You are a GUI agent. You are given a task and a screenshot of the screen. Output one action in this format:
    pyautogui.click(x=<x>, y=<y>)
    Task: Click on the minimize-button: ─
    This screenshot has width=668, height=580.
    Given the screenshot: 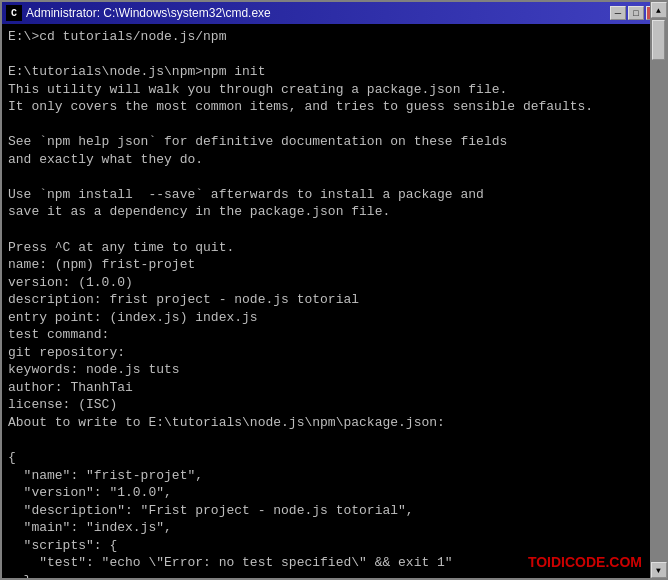 What is the action you would take?
    pyautogui.click(x=618, y=13)
    